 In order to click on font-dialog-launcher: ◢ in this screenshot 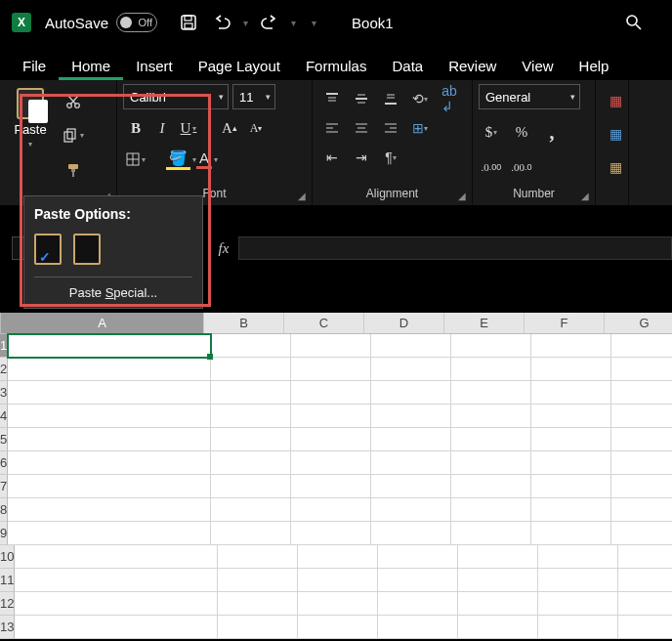, I will do `click(302, 195)`.